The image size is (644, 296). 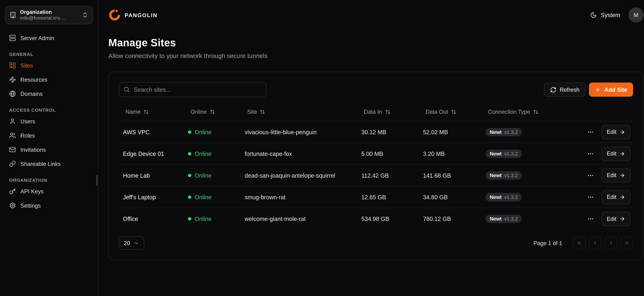 What do you see at coordinates (595, 243) in the screenshot?
I see `prev-page-button` at bounding box center [595, 243].